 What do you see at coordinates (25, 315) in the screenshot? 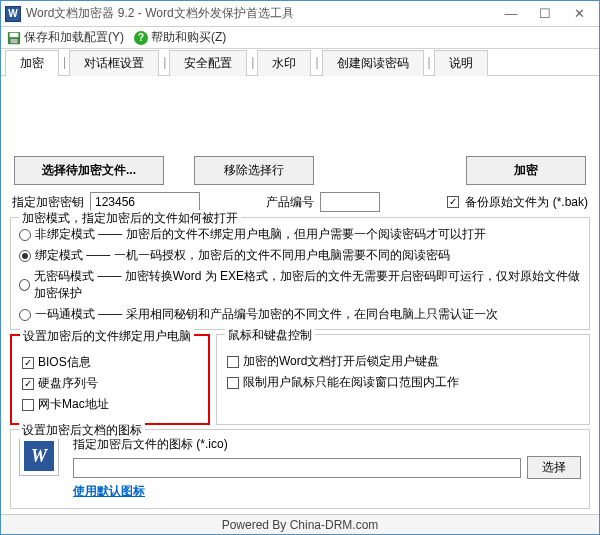
I see `mode-onecode-radio` at bounding box center [25, 315].